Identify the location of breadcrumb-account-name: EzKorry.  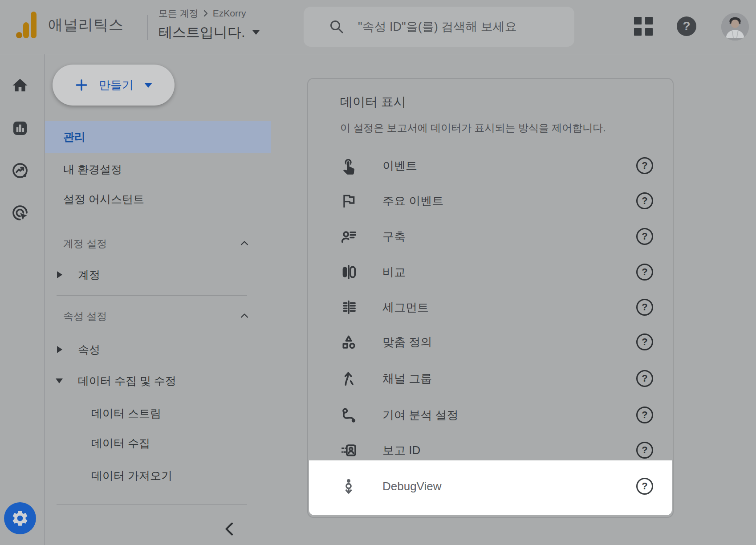
(230, 13).